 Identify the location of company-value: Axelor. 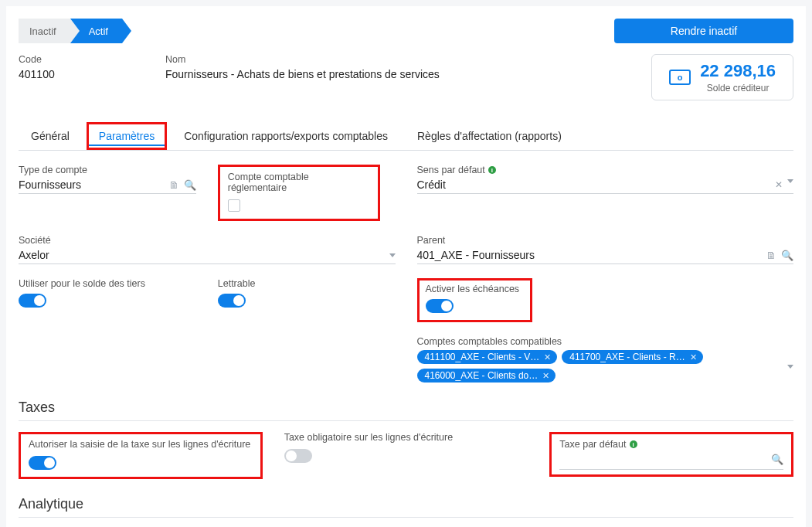
(34, 255).